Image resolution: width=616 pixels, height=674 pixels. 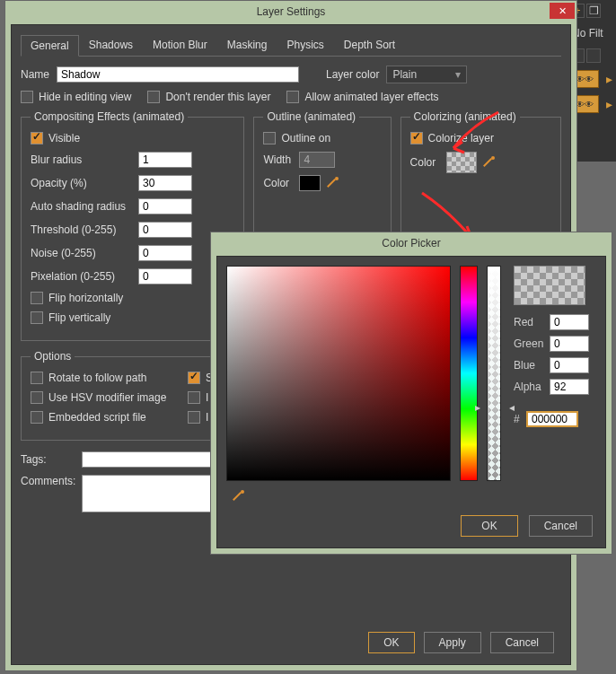 I want to click on noise-label: Noise (0-255), so click(x=84, y=253).